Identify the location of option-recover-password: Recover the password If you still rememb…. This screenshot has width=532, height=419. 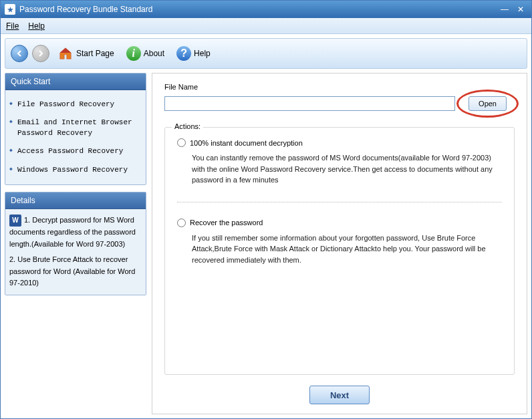
(340, 242).